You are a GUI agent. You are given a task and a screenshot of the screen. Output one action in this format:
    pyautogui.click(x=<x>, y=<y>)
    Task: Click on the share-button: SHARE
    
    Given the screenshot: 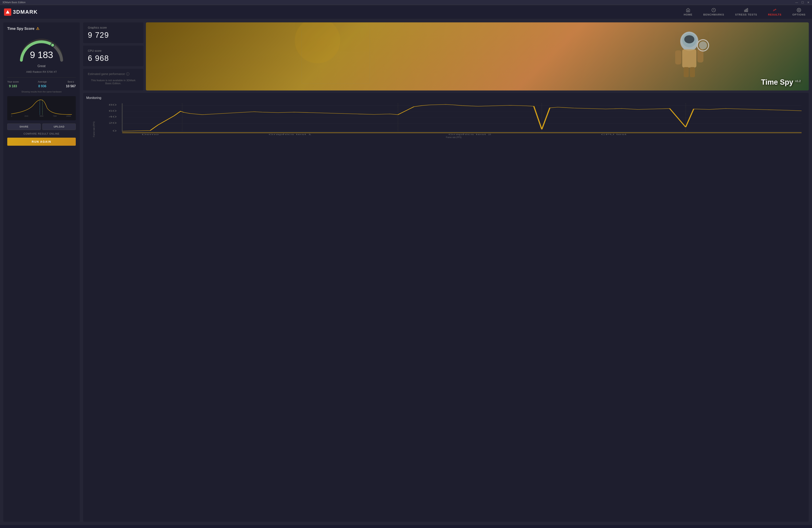 What is the action you would take?
    pyautogui.click(x=24, y=127)
    